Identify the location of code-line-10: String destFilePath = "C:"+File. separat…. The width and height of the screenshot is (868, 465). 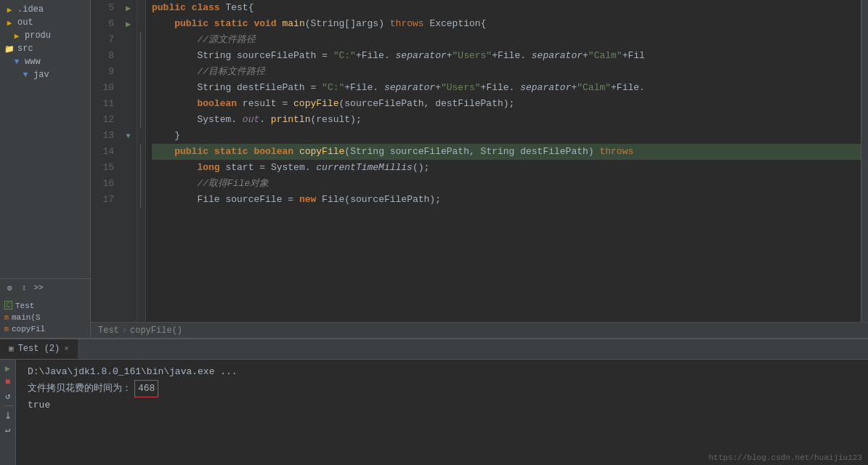
(506, 88).